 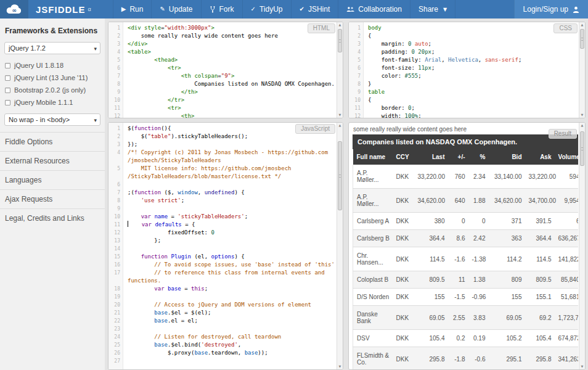 I want to click on column-header: CCY, so click(x=403, y=157).